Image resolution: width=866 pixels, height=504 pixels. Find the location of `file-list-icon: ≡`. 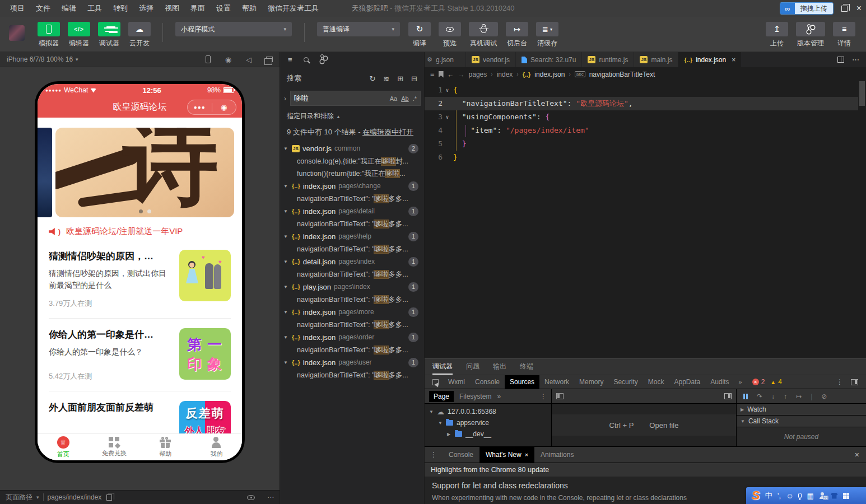

file-list-icon: ≡ is located at coordinates (290, 59).